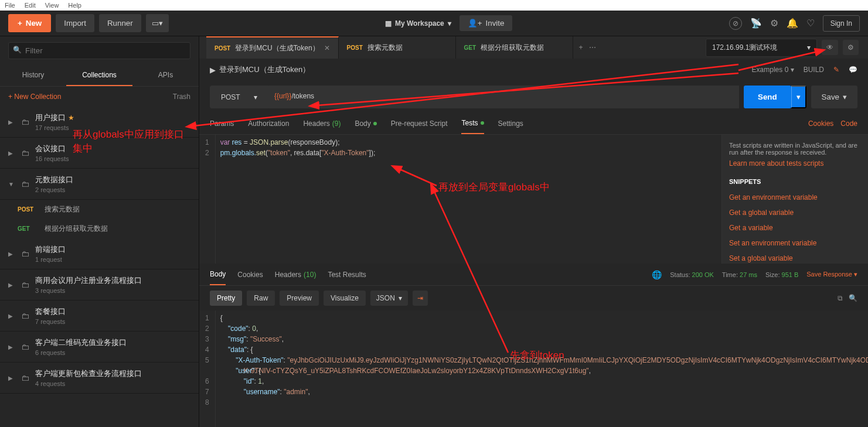 This screenshot has width=868, height=427. I want to click on request-tab: POST 登录到MCU（生成Token） ✕, so click(273, 47).